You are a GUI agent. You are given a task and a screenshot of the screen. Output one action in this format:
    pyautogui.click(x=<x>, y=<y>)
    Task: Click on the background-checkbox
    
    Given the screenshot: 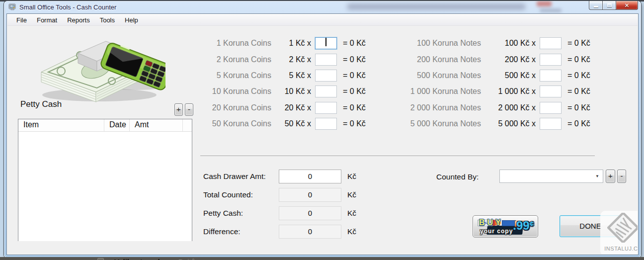 What is the action you would take?
    pyautogui.click(x=100, y=259)
    